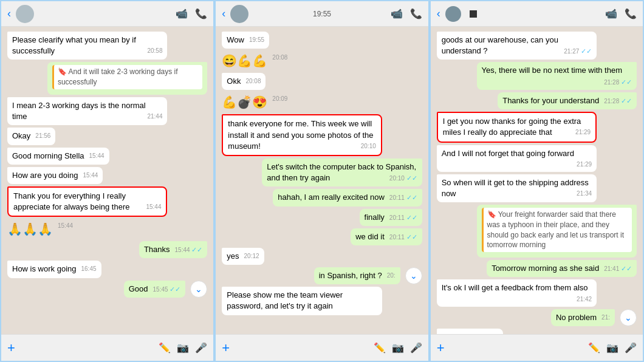 This screenshot has height=362, width=644. What do you see at coordinates (567, 101) in the screenshot?
I see `msg-p3m3: Thanks for your understand 21:28 ✓✓` at bounding box center [567, 101].